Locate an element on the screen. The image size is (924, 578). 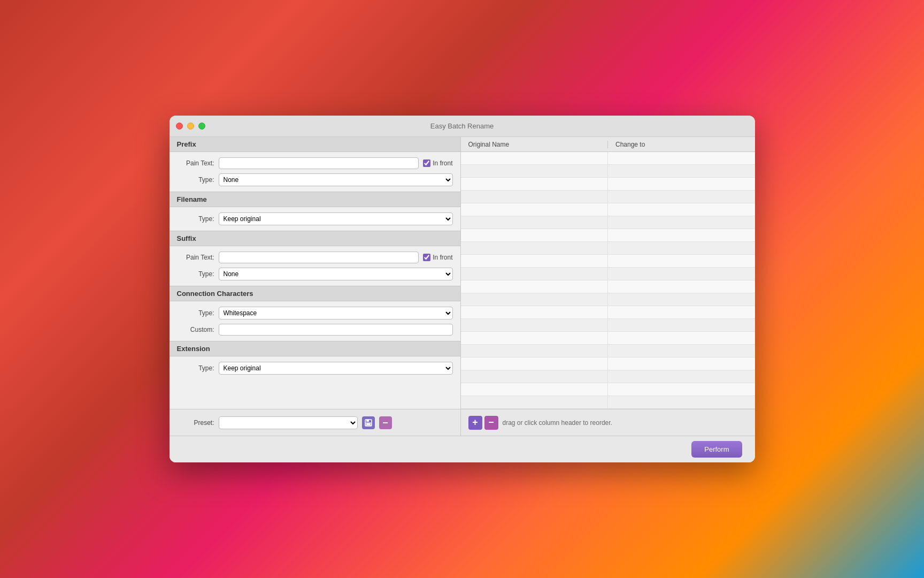
connection-type-label: Type: is located at coordinates (196, 313).